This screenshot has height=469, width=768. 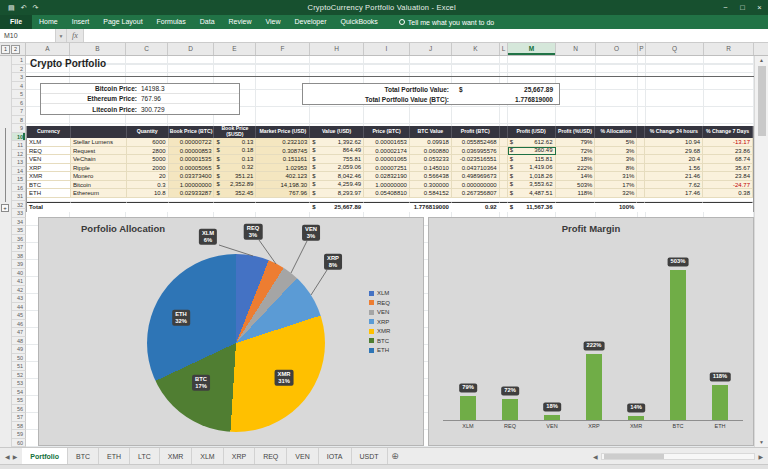 I want to click on cell: 0.308745, so click(x=283, y=152).